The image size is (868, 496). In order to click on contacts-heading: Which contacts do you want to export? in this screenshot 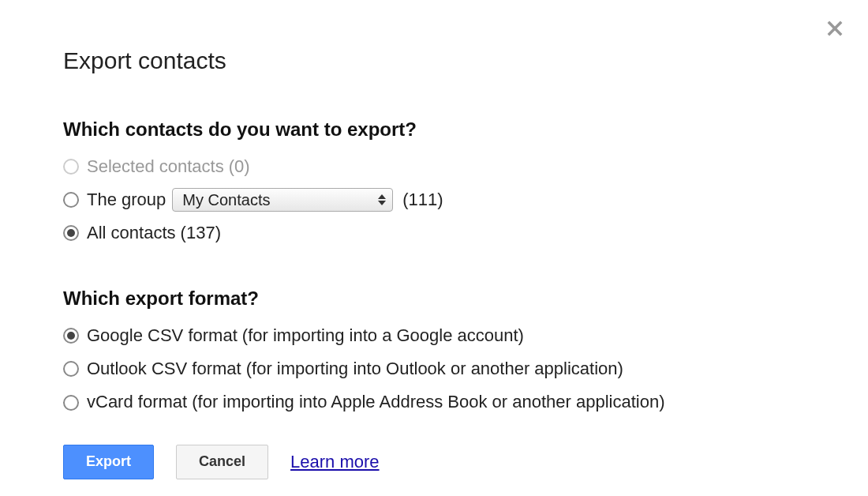, I will do `click(466, 130)`.